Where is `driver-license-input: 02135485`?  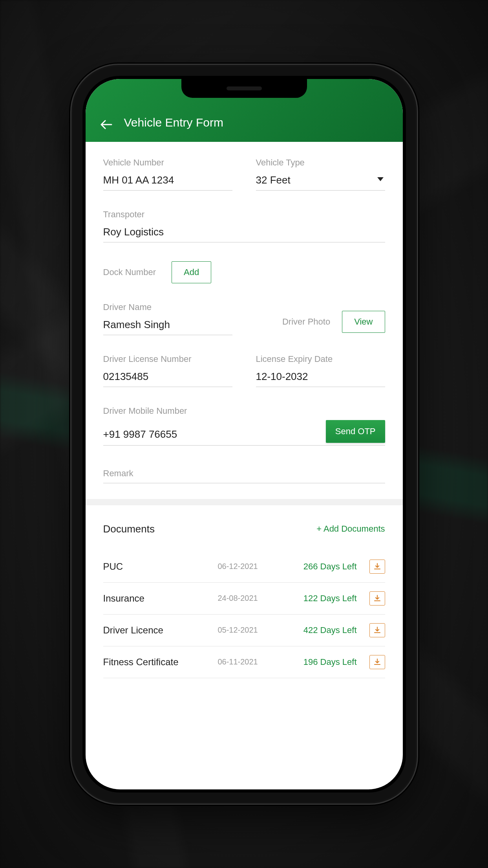
driver-license-input: 02135485 is located at coordinates (168, 378).